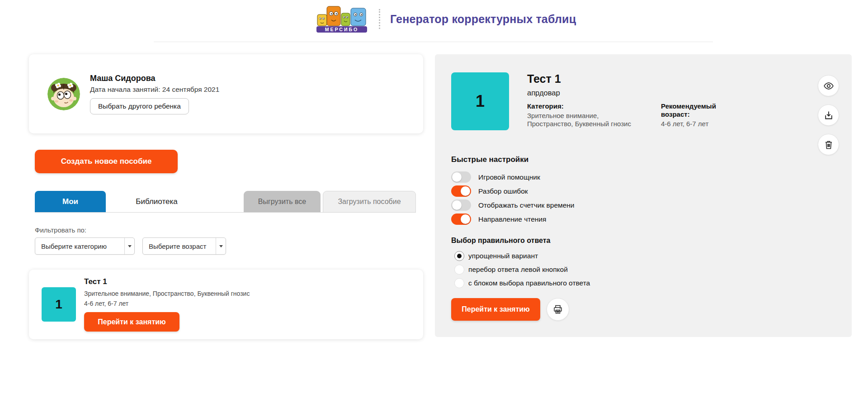  What do you see at coordinates (433, 42) in the screenshot?
I see `header-rule` at bounding box center [433, 42].